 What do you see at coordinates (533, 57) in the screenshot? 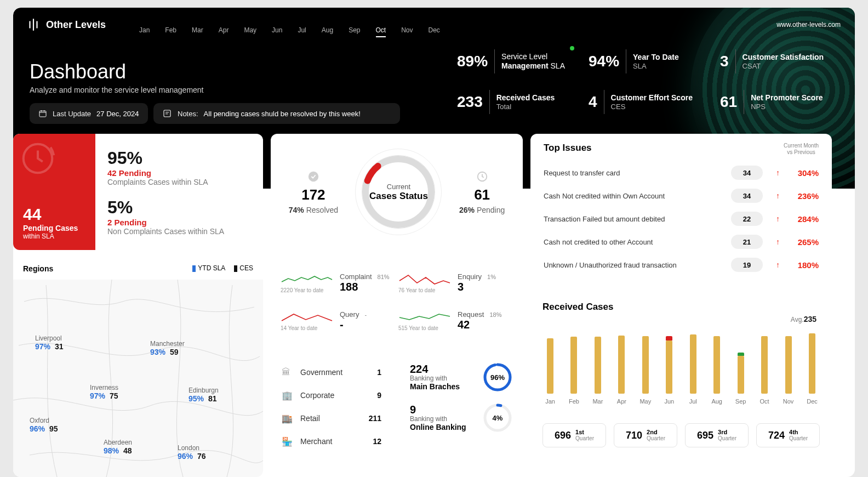
I see `kpi-sla-label: Service Level` at bounding box center [533, 57].